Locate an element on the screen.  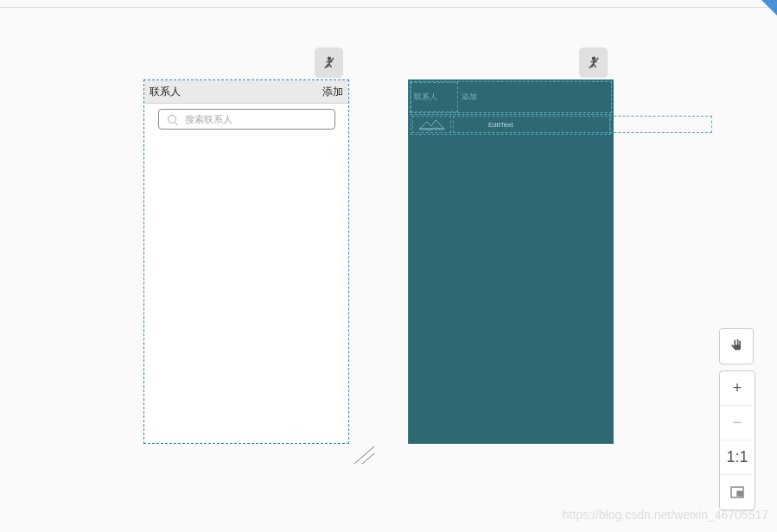
blueprint-action-hint: 添加 is located at coordinates (469, 97).